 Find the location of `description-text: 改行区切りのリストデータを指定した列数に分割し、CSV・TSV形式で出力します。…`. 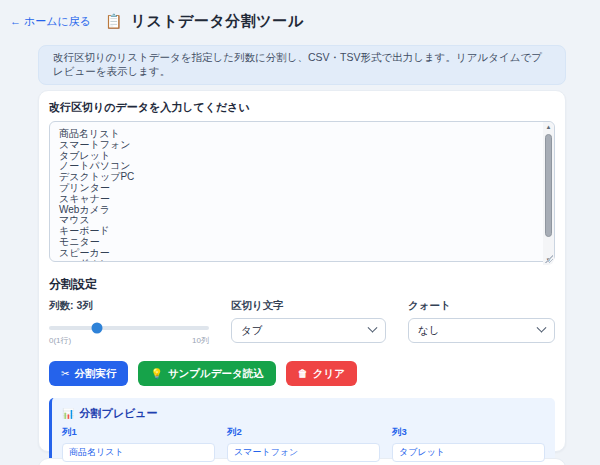

description-text: 改行区切りのリストデータを指定した列数に分割し、CSV・TSV形式で出力します。… is located at coordinates (302, 65).